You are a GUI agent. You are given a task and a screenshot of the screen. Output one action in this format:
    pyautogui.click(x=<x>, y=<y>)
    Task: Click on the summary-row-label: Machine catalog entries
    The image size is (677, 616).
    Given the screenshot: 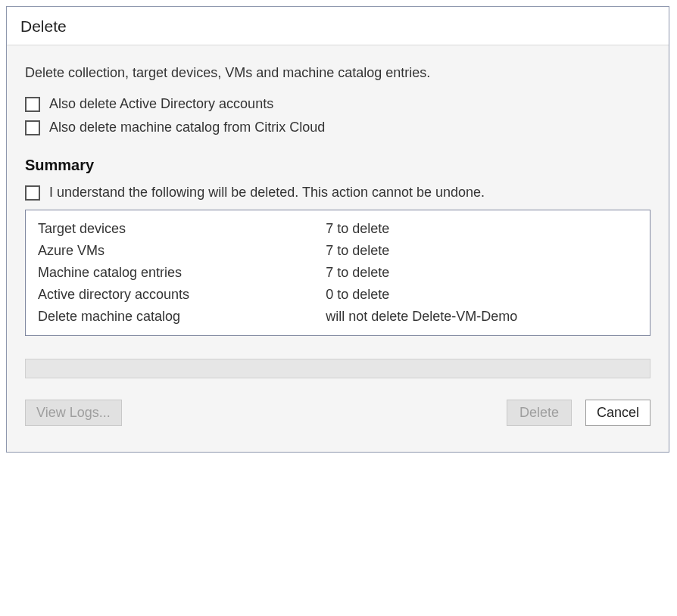 What is the action you would take?
    pyautogui.click(x=182, y=272)
    